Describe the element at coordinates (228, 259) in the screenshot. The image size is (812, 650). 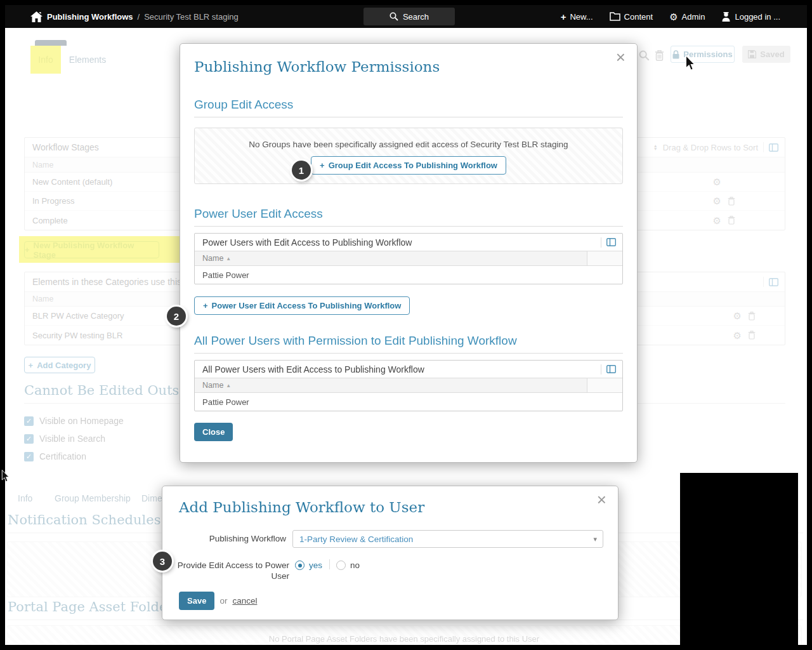
I see `sort-asc-icon: ▲` at that location.